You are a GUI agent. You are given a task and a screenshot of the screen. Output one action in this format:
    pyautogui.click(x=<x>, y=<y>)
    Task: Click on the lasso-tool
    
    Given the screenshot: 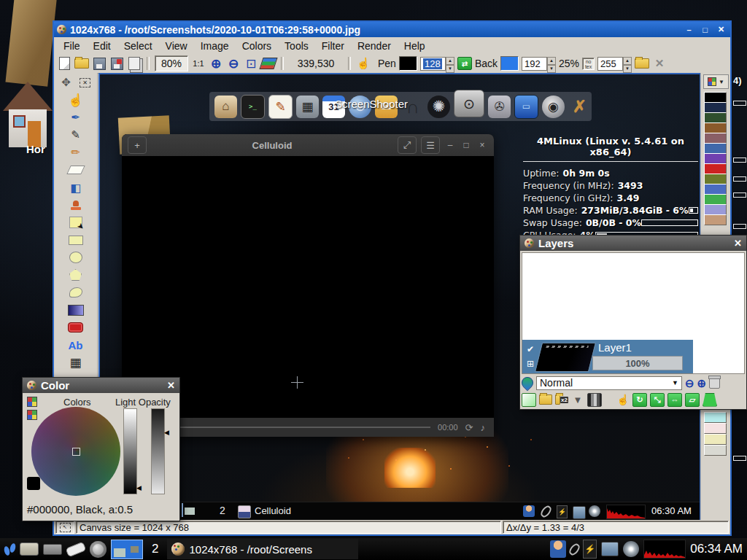 What is the action you would take?
    pyautogui.click(x=76, y=292)
    